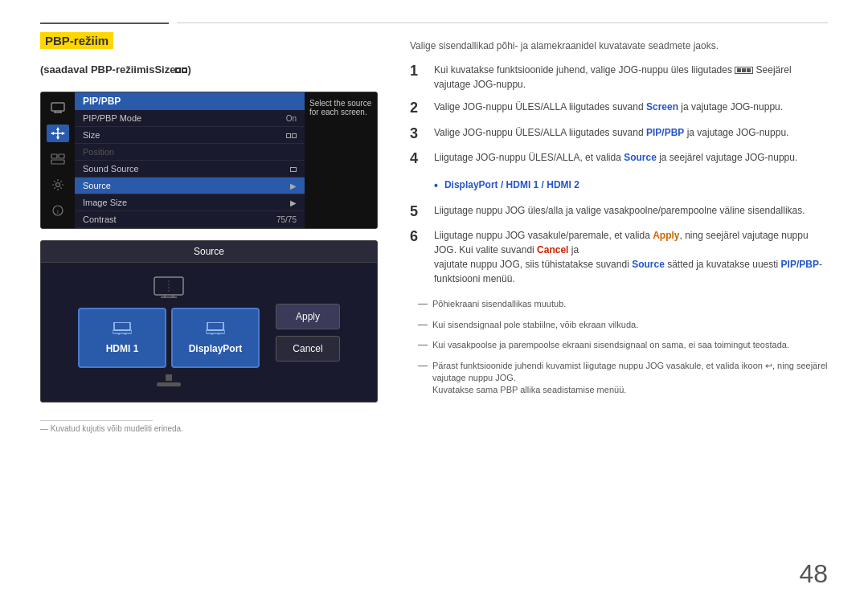  Describe the element at coordinates (77, 40) in the screenshot. I see `page-title: PBP-režiim` at that location.